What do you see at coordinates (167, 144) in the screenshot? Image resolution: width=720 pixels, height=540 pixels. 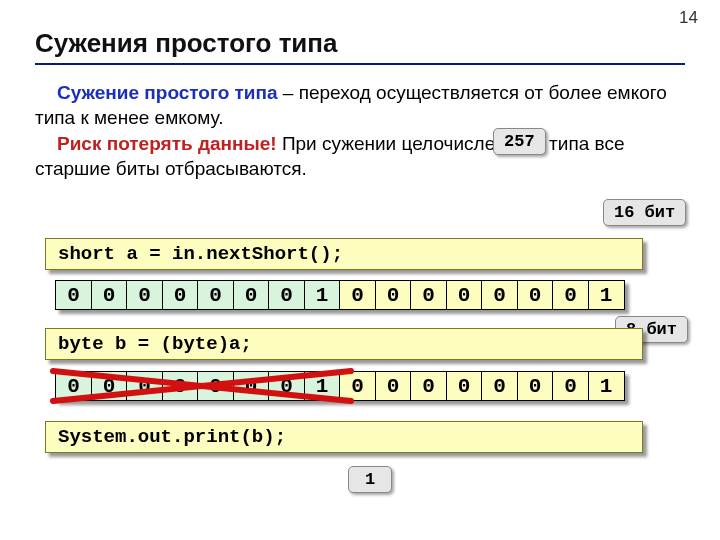 I see `term-risk: Риск потерять данные!` at bounding box center [167, 144].